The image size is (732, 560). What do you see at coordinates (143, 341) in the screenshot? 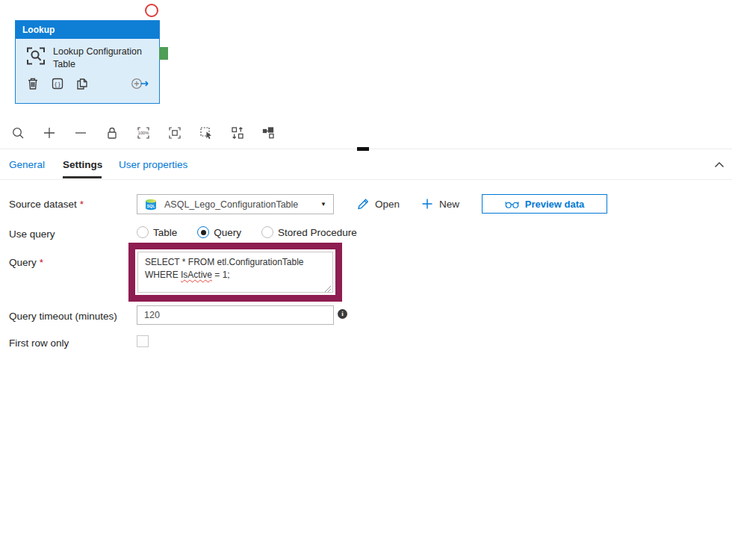
I see `first-row-only-checkbox` at bounding box center [143, 341].